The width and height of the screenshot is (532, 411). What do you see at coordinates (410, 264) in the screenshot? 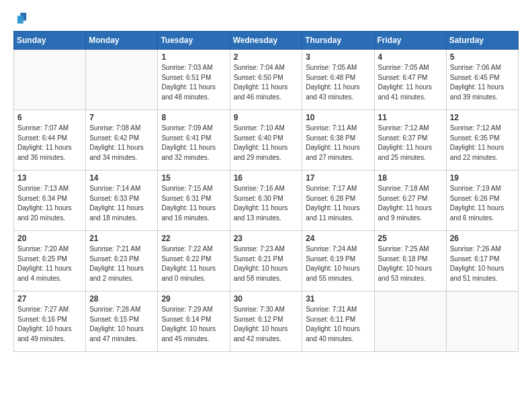
I see `day-content: Sunrise: 7:25 AMSunset: 6:18 PMDaylight:…` at bounding box center [410, 264].